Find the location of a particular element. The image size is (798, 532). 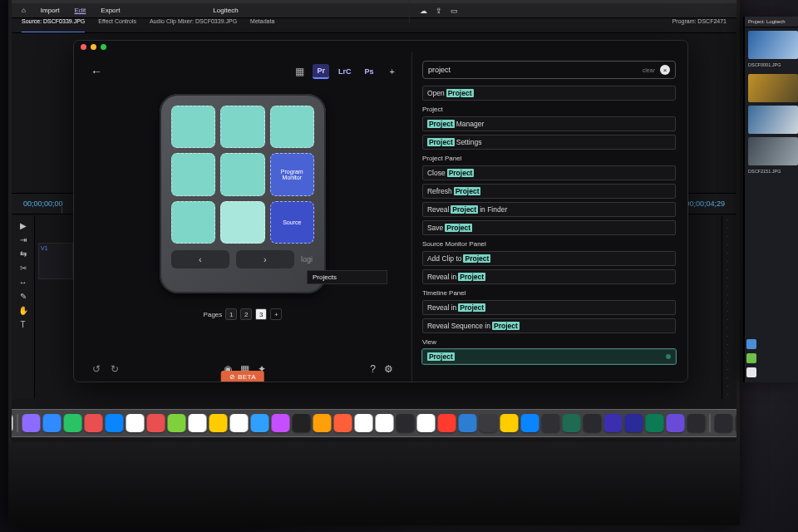

help-icon: ? is located at coordinates (372, 369).